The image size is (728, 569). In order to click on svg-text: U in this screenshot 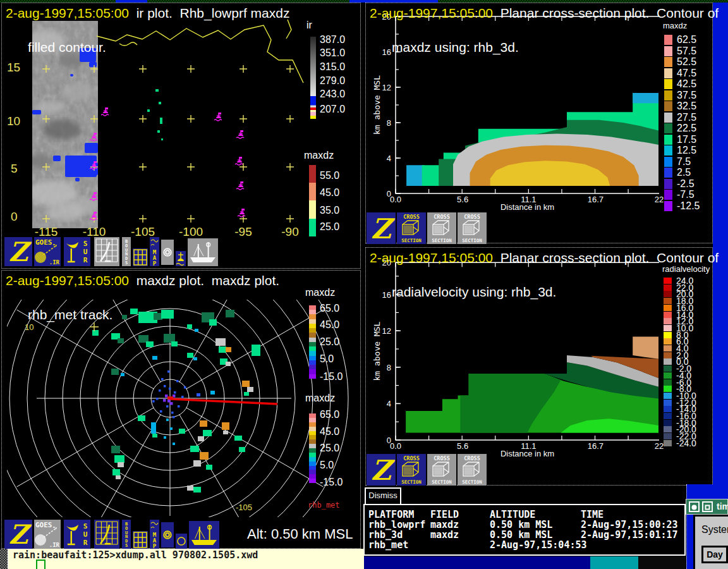, I will do `click(86, 535)`.